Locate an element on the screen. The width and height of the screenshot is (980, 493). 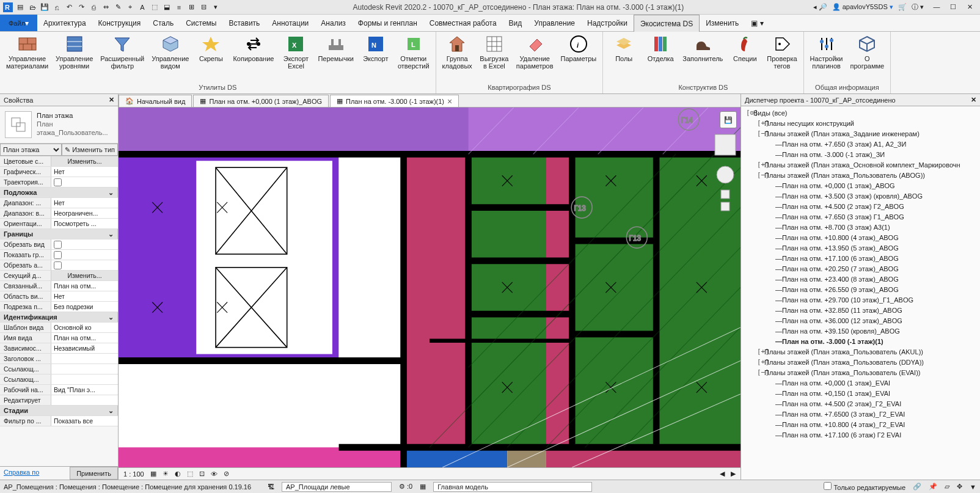
ribbon-levels: Управлениеуровнями is located at coordinates (75, 52).